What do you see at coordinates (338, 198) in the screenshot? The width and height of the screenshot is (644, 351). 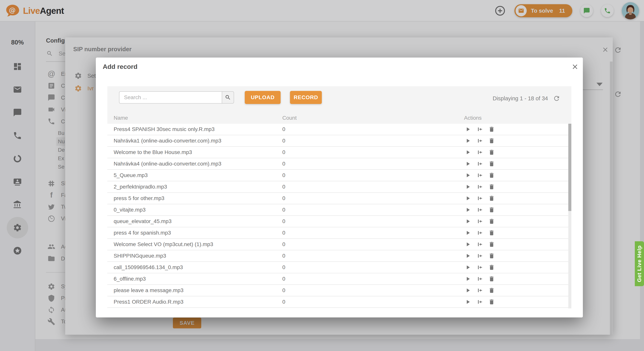 I see `table-row: press 5 for other.mp3 0` at bounding box center [338, 198].